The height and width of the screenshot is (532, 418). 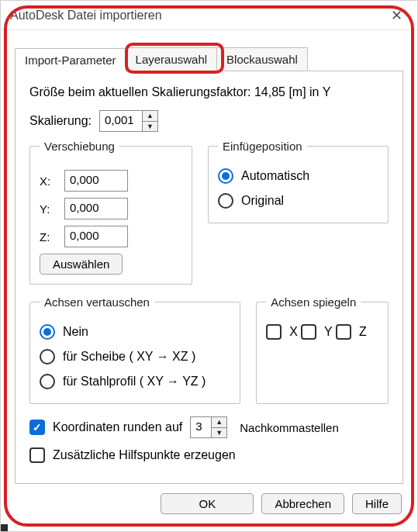 I want to click on ok-button: OK, so click(x=207, y=504).